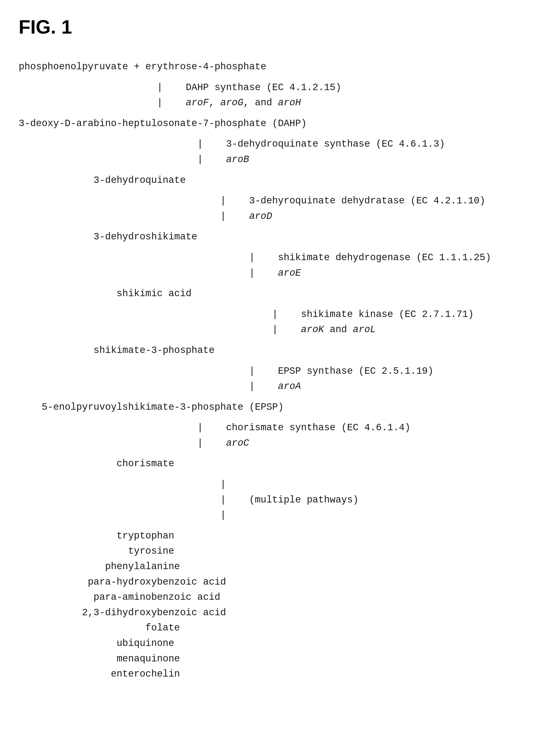  I want to click on compound-2: 3-deoxy-D-arabino-heptulosonate-7-phosph…, so click(280, 124).